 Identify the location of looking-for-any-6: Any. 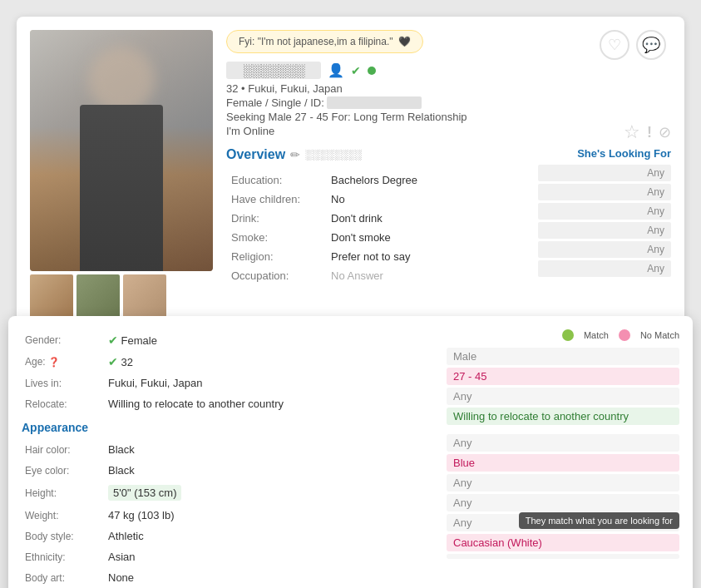
(605, 269).